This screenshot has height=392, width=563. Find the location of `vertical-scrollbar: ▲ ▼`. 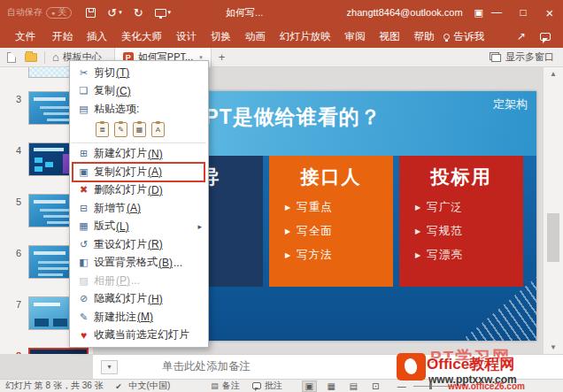

vertical-scrollbar: ▲ ▼ is located at coordinates (552, 211).